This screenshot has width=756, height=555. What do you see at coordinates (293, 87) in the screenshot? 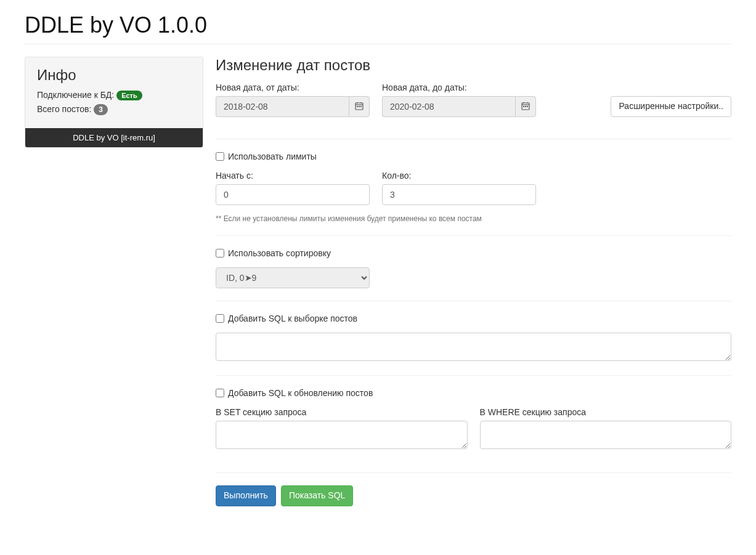
I see `date-from-label: Новая дата, от даты:` at bounding box center [293, 87].